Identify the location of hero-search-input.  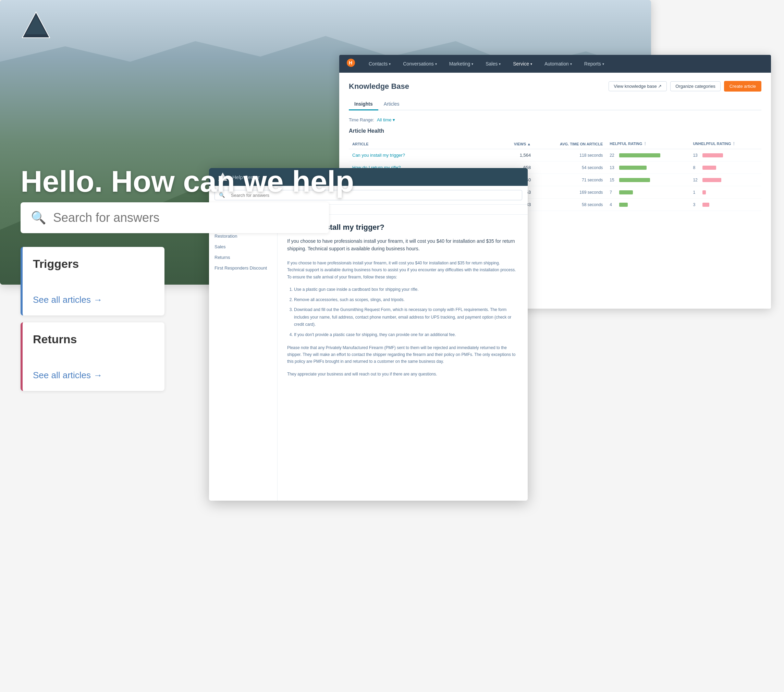
(186, 218).